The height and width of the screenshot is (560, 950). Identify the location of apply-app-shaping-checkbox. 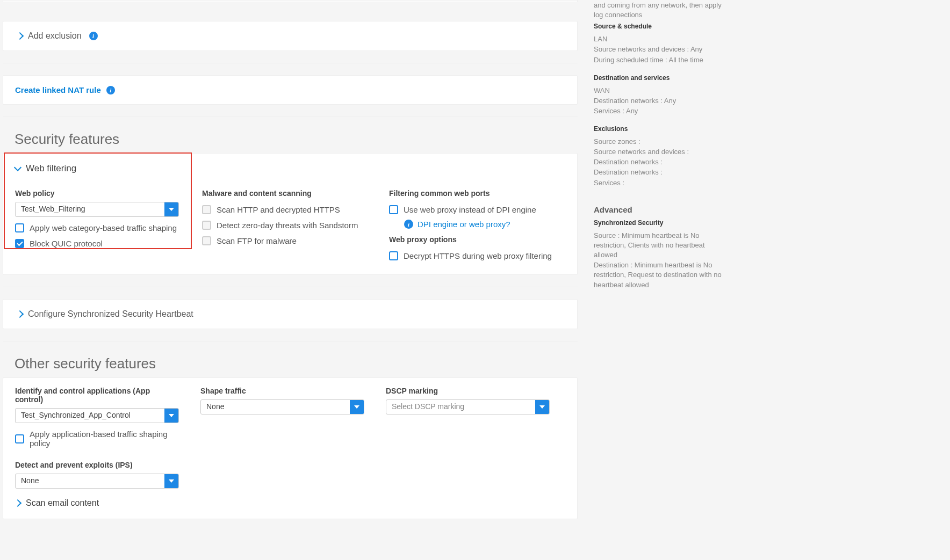
(19, 439).